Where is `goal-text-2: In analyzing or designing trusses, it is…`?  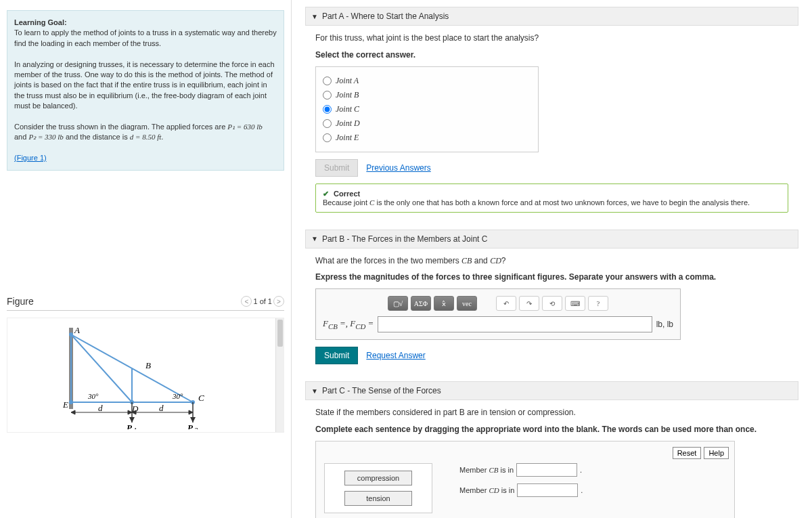
goal-text-2: In analyzing or designing trusses, it is… is located at coordinates (145, 85).